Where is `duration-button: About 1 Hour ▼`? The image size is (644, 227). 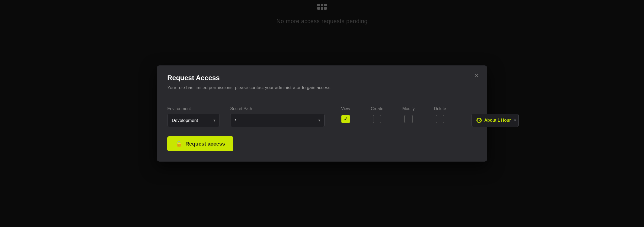 duration-button: About 1 Hour ▼ is located at coordinates (495, 120).